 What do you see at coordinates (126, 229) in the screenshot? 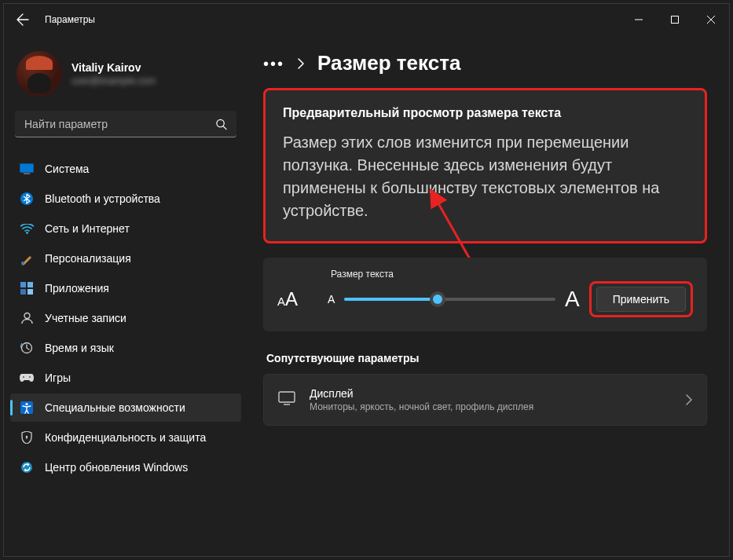
I see `sidebar-item-network: Сеть и Интернет` at bounding box center [126, 229].